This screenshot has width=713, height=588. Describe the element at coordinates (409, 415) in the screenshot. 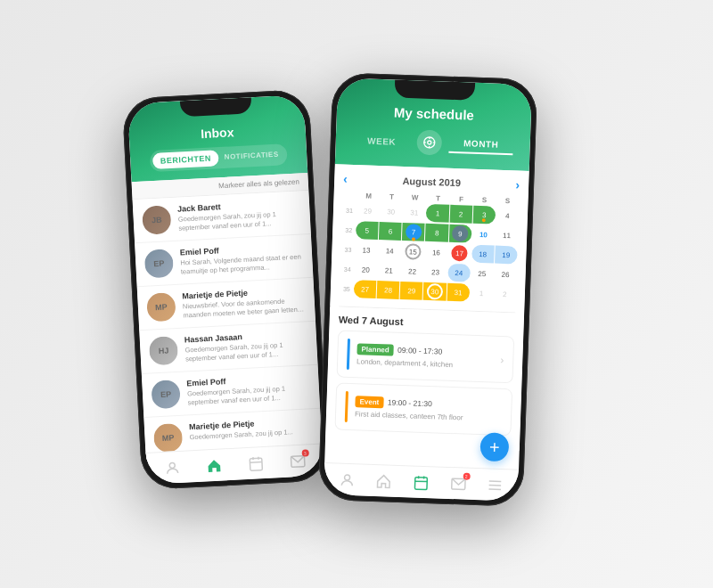

I see `event-location: First aid classes, canteen 7th floor` at that location.